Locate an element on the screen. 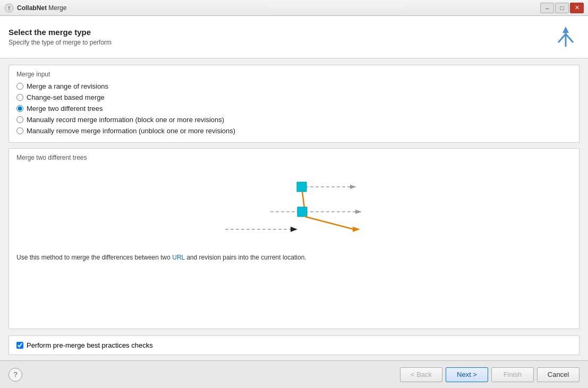 The image size is (588, 388). description-url-text: URL is located at coordinates (178, 257).